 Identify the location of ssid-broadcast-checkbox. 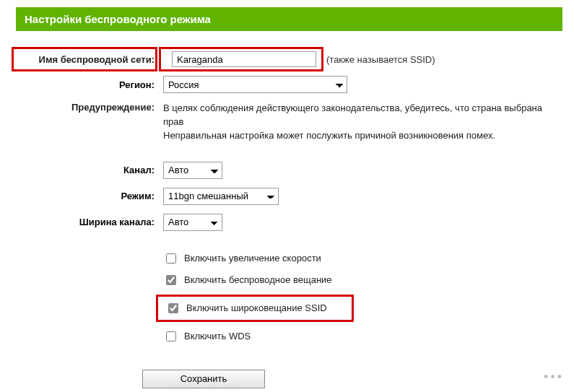
(173, 308).